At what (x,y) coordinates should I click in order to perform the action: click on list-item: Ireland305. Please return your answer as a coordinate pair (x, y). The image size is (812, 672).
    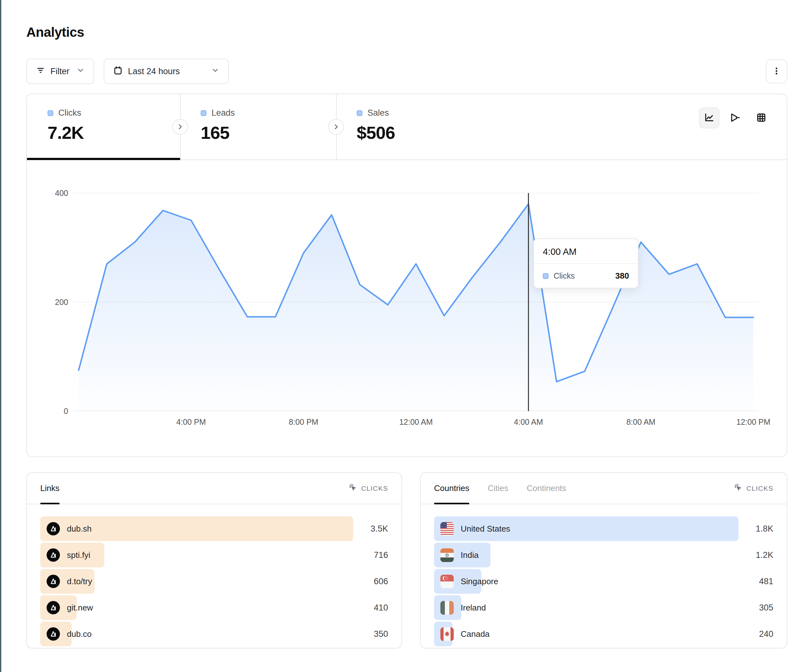
    Looking at the image, I should click on (604, 608).